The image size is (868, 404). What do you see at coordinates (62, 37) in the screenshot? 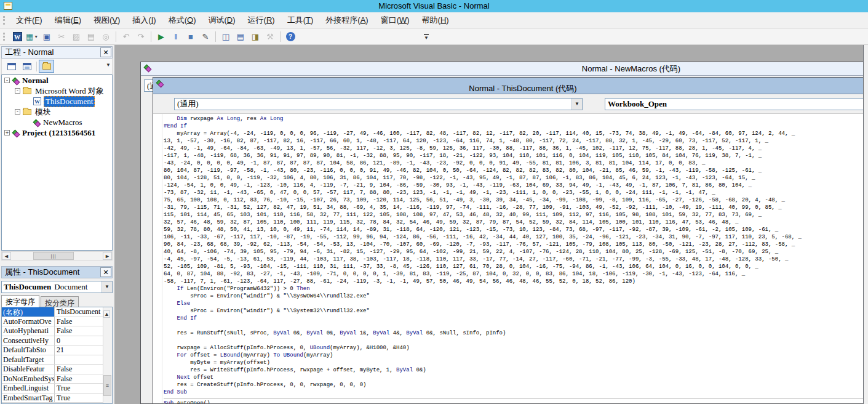
I see `cut-button: ✂` at bounding box center [62, 37].